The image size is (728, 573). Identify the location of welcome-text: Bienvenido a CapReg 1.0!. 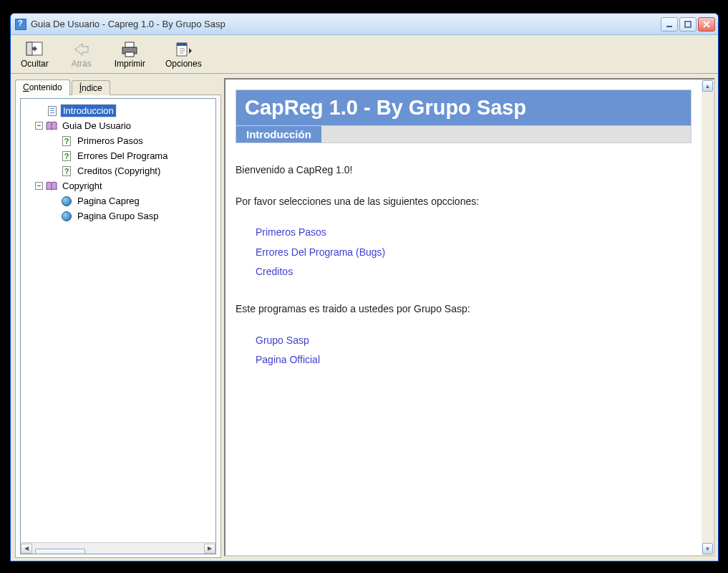
(464, 170).